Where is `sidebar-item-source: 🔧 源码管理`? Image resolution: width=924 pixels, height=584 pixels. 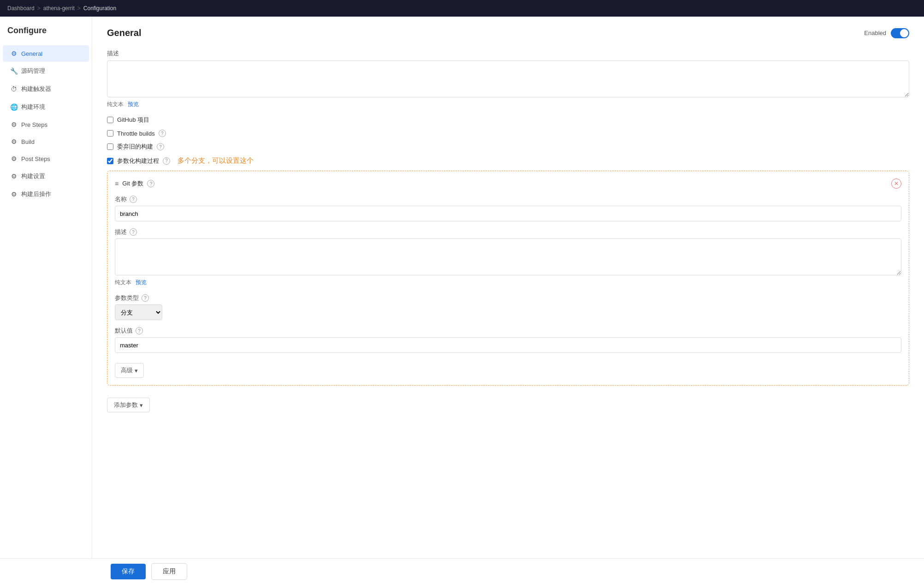
sidebar-item-source: 🔧 源码管理 is located at coordinates (46, 71).